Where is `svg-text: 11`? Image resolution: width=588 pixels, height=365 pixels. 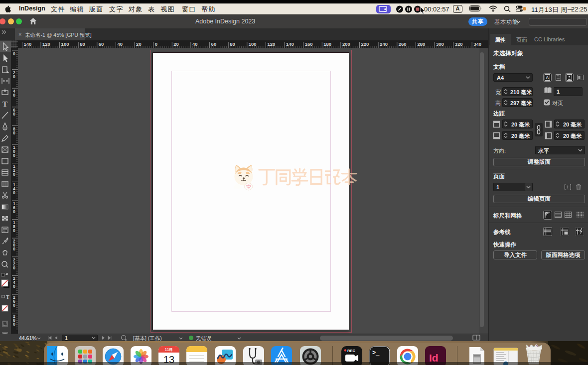
svg-text: 11 is located at coordinates (167, 350).